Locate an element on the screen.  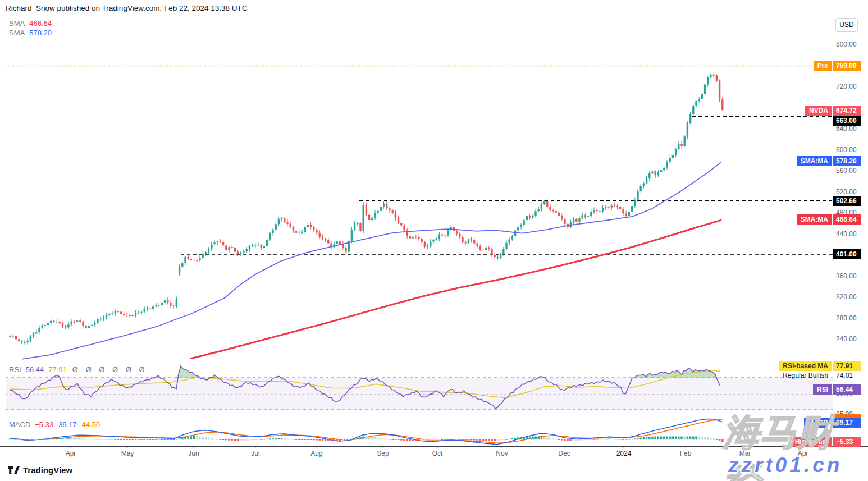
time-axis-label: Dec is located at coordinates (564, 453).